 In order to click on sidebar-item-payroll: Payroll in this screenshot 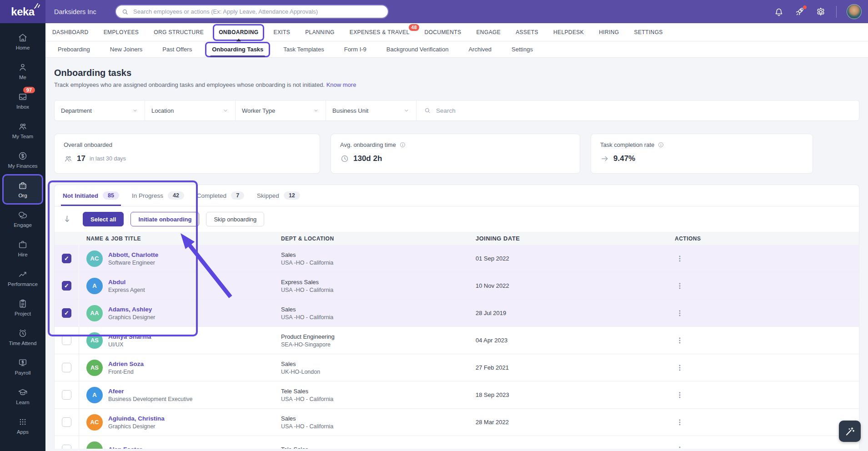, I will do `click(23, 366)`.